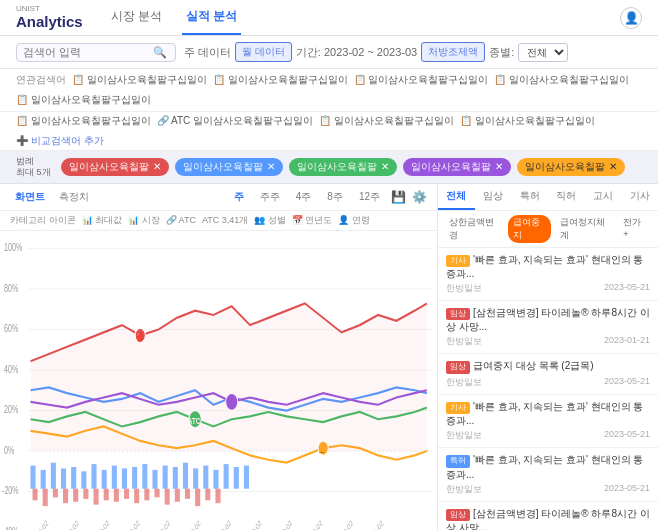 The height and width of the screenshot is (530, 658). Describe the element at coordinates (229, 167) in the screenshot. I see `pill-2: 일이삼사오육칠팔 ✕` at that location.